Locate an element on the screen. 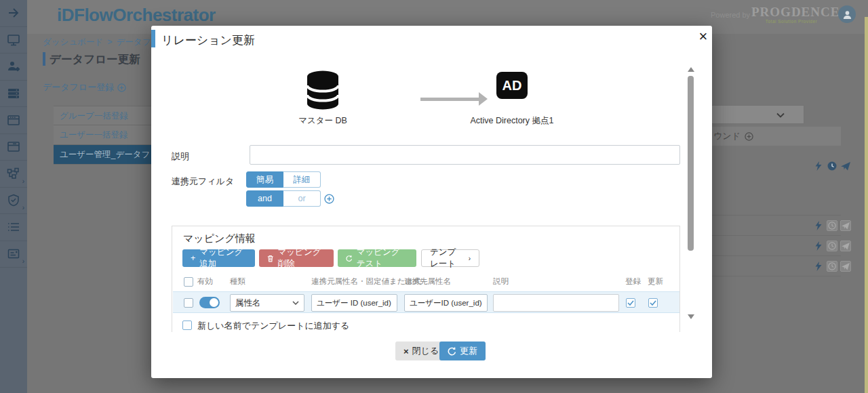 The width and height of the screenshot is (868, 393). sidebar-item-users-icon is located at coordinates (14, 67).